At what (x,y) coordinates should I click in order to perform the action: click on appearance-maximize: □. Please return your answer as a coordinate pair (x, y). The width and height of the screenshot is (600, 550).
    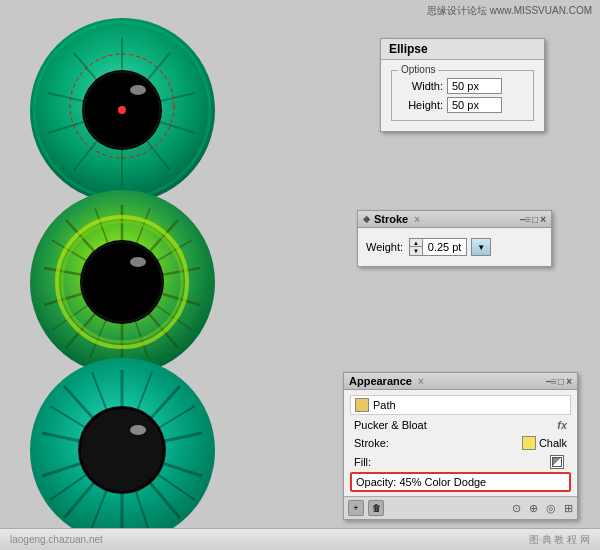
    Looking at the image, I should click on (561, 382).